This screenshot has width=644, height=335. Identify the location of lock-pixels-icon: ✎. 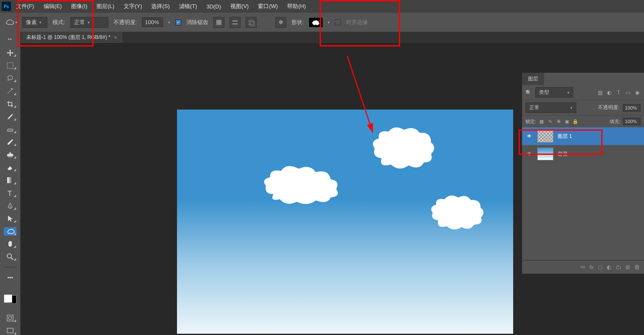
(550, 121).